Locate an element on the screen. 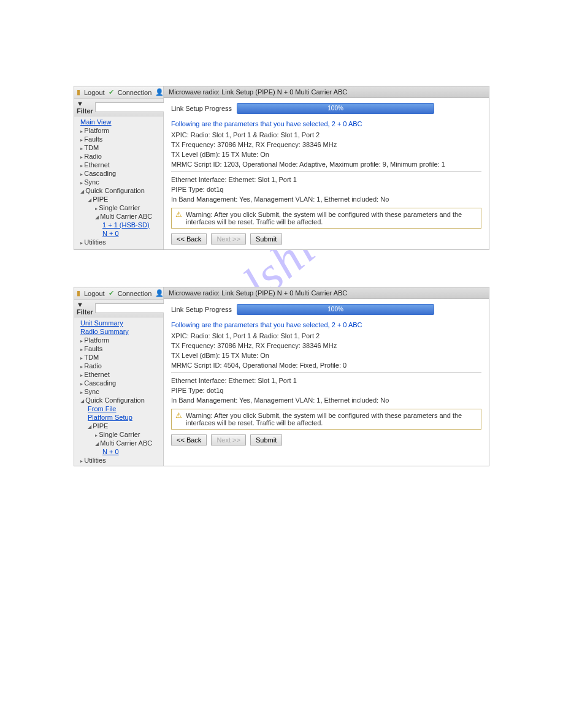 This screenshot has width=563, height=728. param-mrmc: MRMC Script ID: 1203, Operational Mode: … is located at coordinates (326, 164).